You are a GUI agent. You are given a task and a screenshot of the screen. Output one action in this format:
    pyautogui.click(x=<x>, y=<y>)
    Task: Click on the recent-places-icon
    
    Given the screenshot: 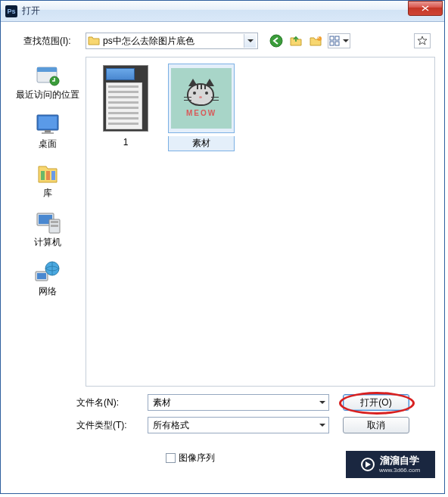 What is the action you would take?
    pyautogui.click(x=48, y=75)
    